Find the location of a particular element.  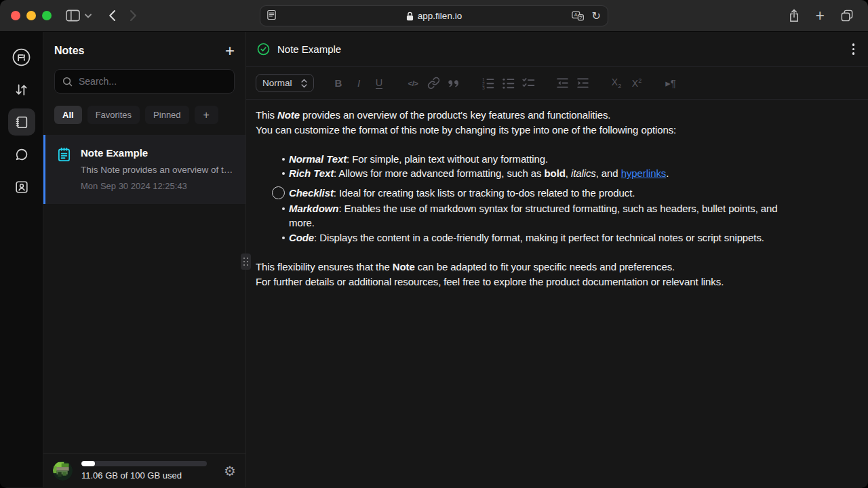

note-block-p: This flexibility ensures that the Note c… is located at coordinates (556, 267).